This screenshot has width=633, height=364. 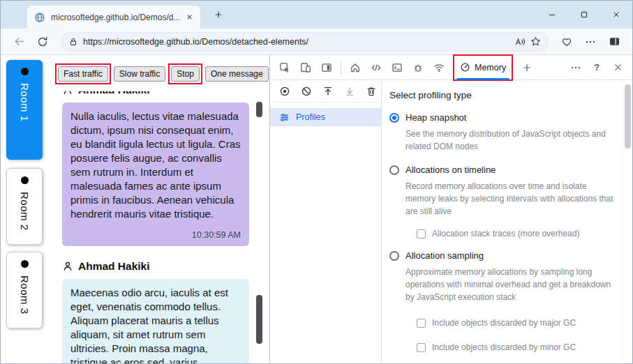 What do you see at coordinates (83, 74) in the screenshot?
I see `fast-traffic-button: Fast traffic` at bounding box center [83, 74].